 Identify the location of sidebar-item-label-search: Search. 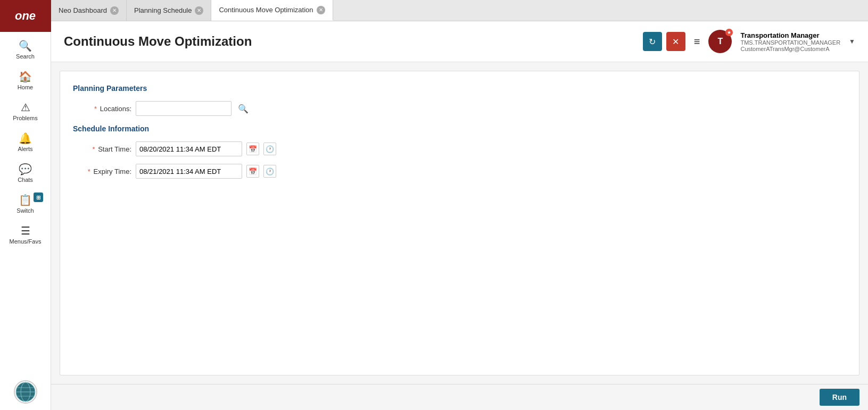
(26, 56).